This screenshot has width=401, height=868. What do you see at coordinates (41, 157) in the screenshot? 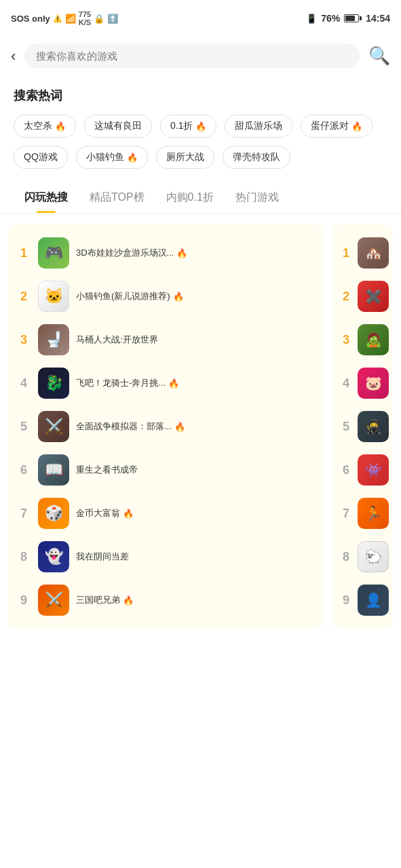
I see `hot-tag: QQ游戏` at bounding box center [41, 157].